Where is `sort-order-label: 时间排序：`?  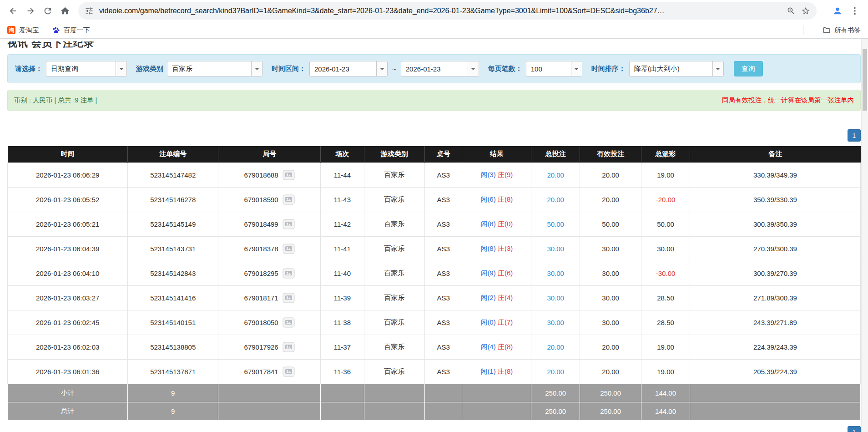 sort-order-label: 时间排序： is located at coordinates (609, 69).